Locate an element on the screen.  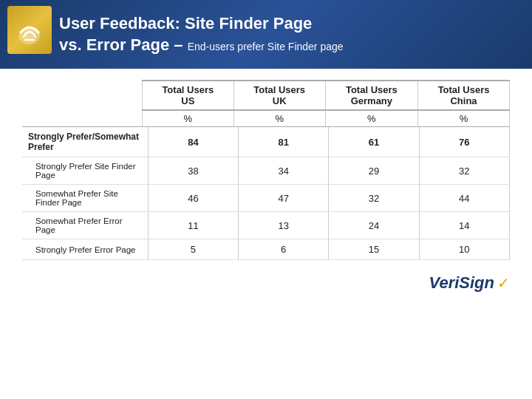
logo-badge is located at coordinates (30, 30).